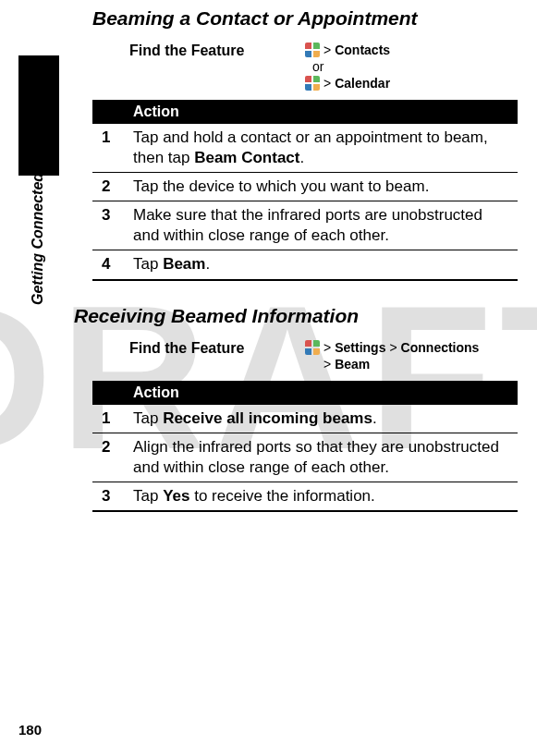 The width and height of the screenshot is (537, 756). Describe the element at coordinates (305, 265) in the screenshot. I see `table-row: 4 Tap Beam.` at that location.